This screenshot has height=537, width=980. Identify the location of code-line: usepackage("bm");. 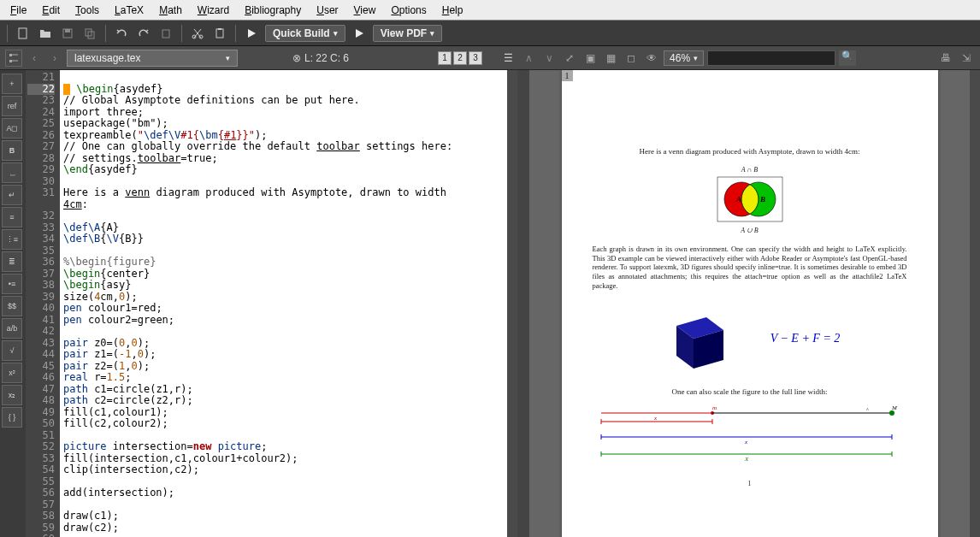
(284, 124).